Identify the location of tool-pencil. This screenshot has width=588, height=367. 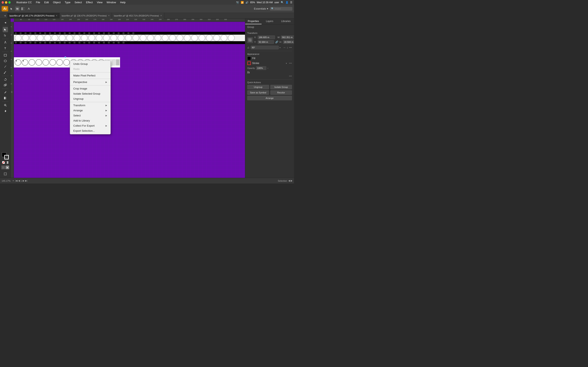
(5, 67).